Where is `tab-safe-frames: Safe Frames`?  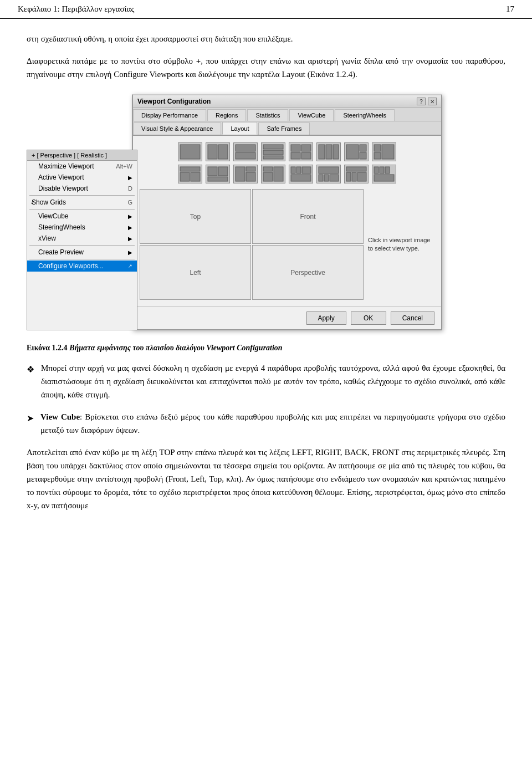
tab-safe-frames: Safe Frames is located at coordinates (284, 129).